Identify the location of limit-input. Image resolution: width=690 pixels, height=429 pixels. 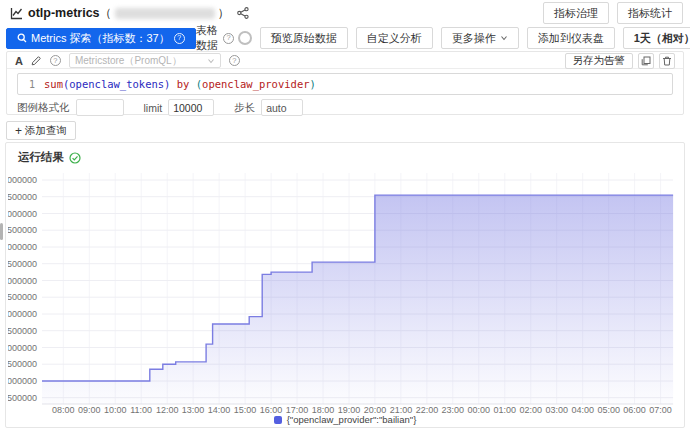
(191, 108).